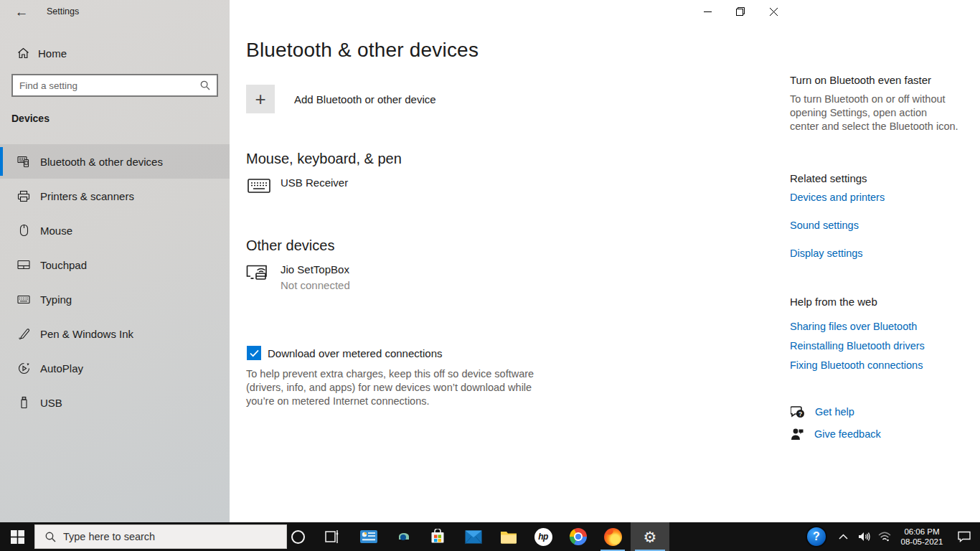  I want to click on tip-body: To turn Bluetooth on or off without open…, so click(874, 113).